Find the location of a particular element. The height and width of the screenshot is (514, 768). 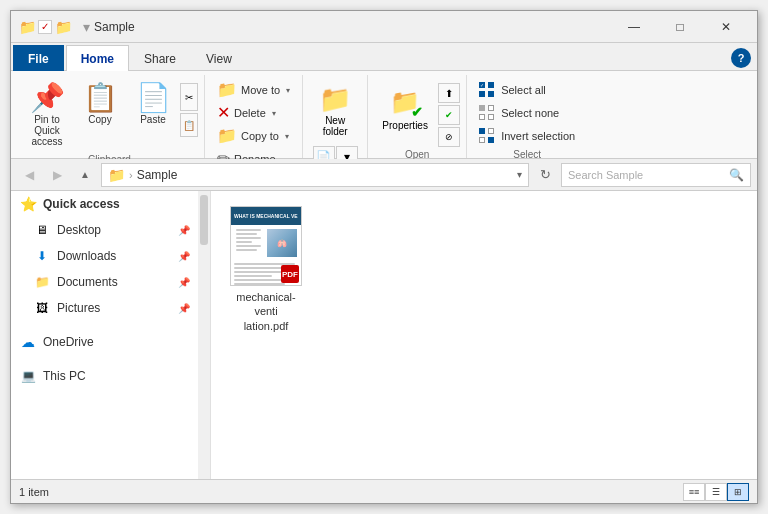

pdf-header-text: WHAT IS MECHANICAL VENTILATION is located at coordinates (266, 216).